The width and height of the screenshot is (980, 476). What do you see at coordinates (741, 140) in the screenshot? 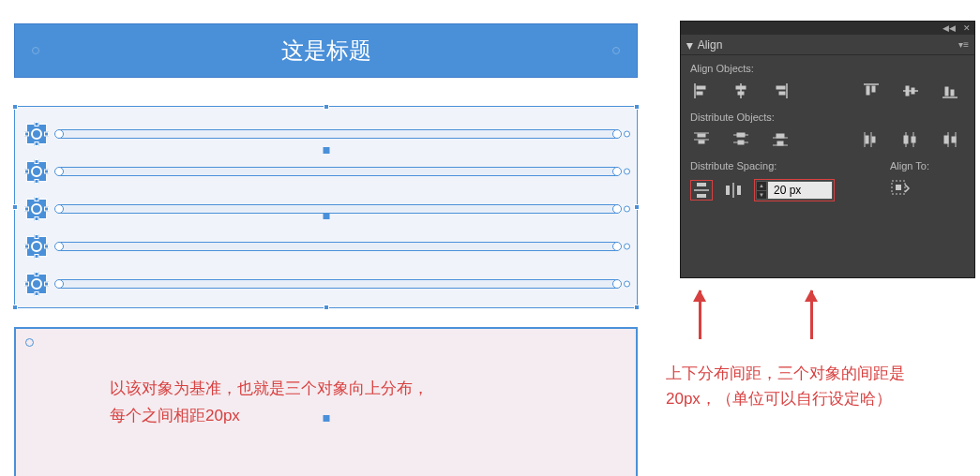
I see `distribute-vcenter-icon` at bounding box center [741, 140].